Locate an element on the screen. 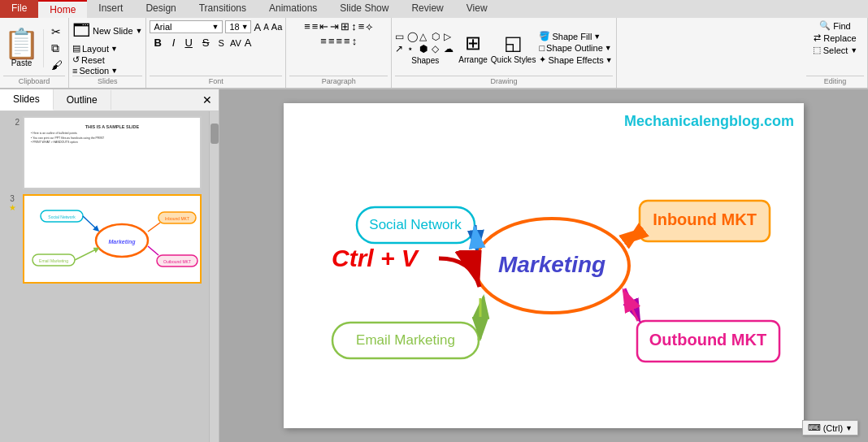  find-icon: 🔍 is located at coordinates (825, 26).